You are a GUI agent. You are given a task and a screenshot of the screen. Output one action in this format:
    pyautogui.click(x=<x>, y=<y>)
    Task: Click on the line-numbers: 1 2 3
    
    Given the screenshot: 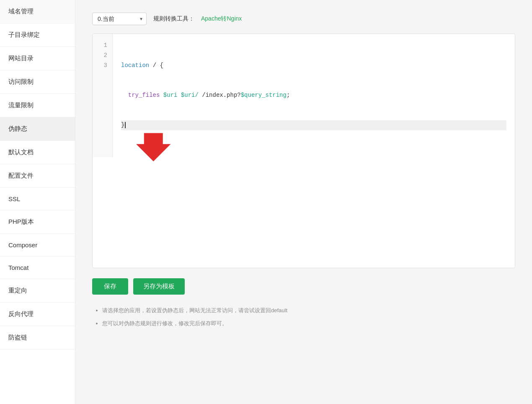 What is the action you would take?
    pyautogui.click(x=103, y=96)
    